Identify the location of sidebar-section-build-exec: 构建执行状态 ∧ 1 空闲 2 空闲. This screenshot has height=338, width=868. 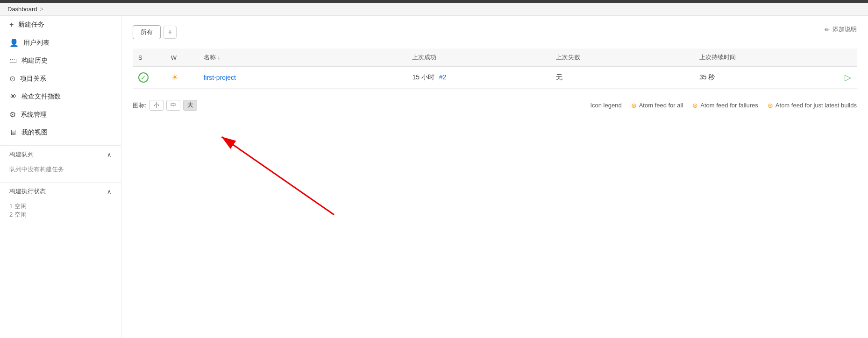
(61, 203).